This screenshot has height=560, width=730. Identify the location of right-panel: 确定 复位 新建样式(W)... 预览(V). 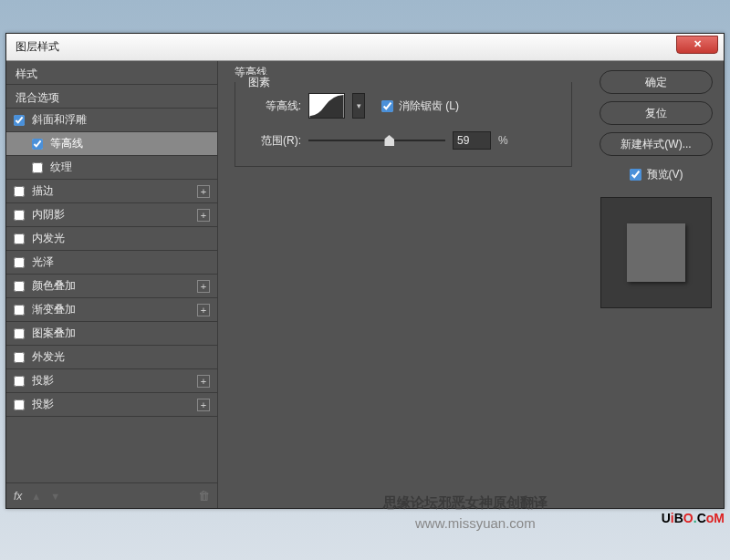
(656, 285).